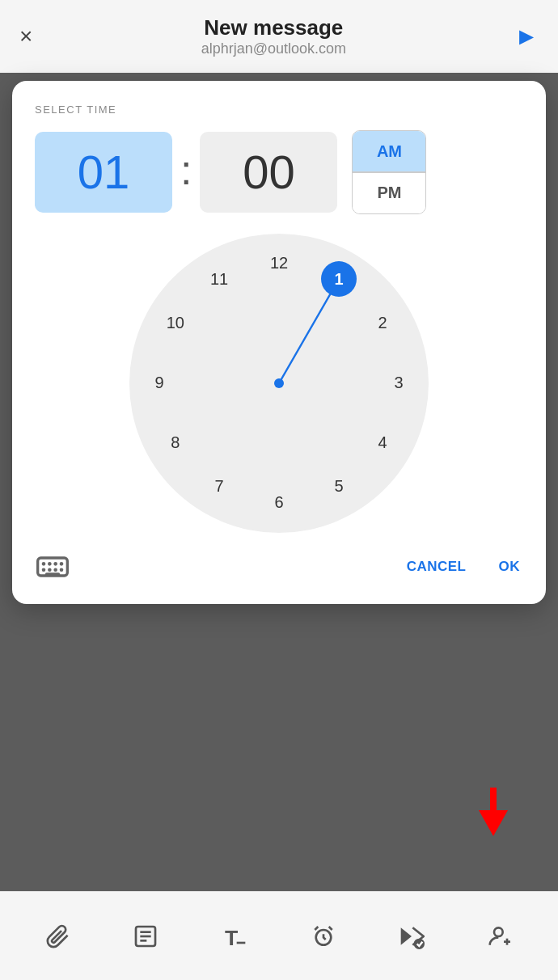  What do you see at coordinates (389, 151) in the screenshot?
I see `am-button: AM` at bounding box center [389, 151].